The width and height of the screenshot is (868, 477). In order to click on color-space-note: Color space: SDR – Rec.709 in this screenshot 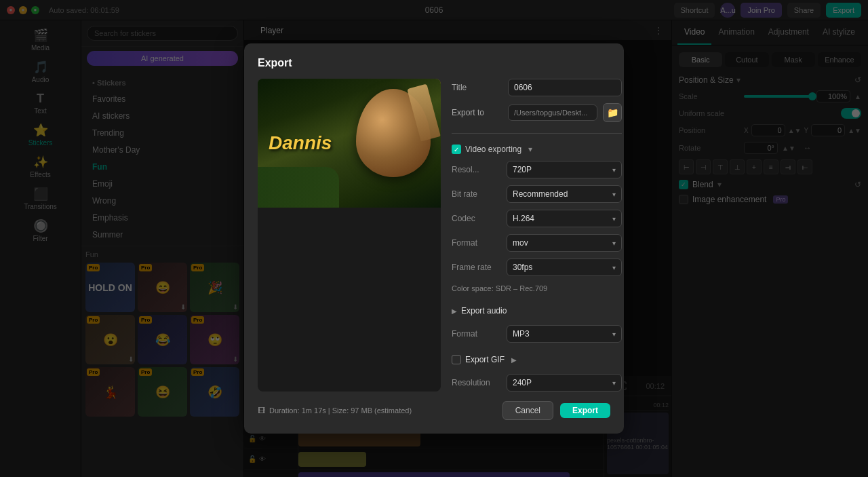, I will do `click(537, 288)`.